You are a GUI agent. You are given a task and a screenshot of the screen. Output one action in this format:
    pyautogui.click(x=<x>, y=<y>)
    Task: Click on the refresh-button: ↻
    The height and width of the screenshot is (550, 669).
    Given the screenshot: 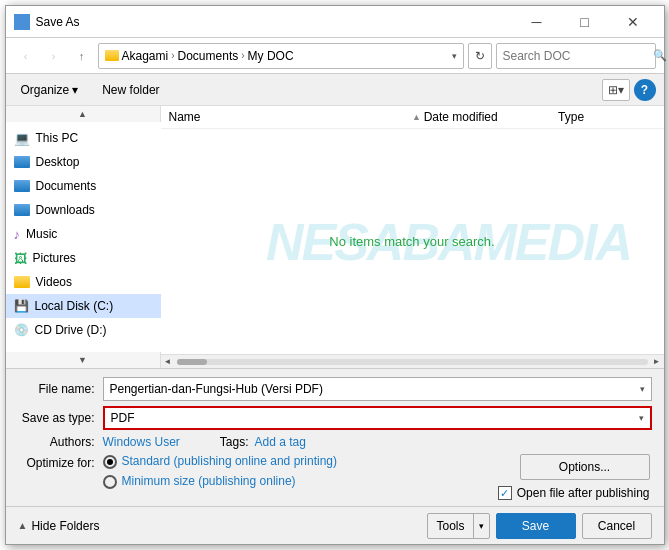 What is the action you would take?
    pyautogui.click(x=480, y=56)
    